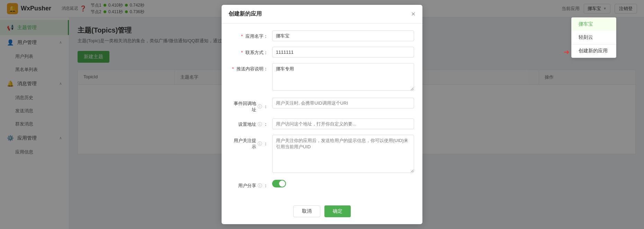 The height and width of the screenshot is (229, 644). What do you see at coordinates (249, 105) in the screenshot?
I see `event-callback-label: 事件回调地址 ⓘ：` at bounding box center [249, 105].